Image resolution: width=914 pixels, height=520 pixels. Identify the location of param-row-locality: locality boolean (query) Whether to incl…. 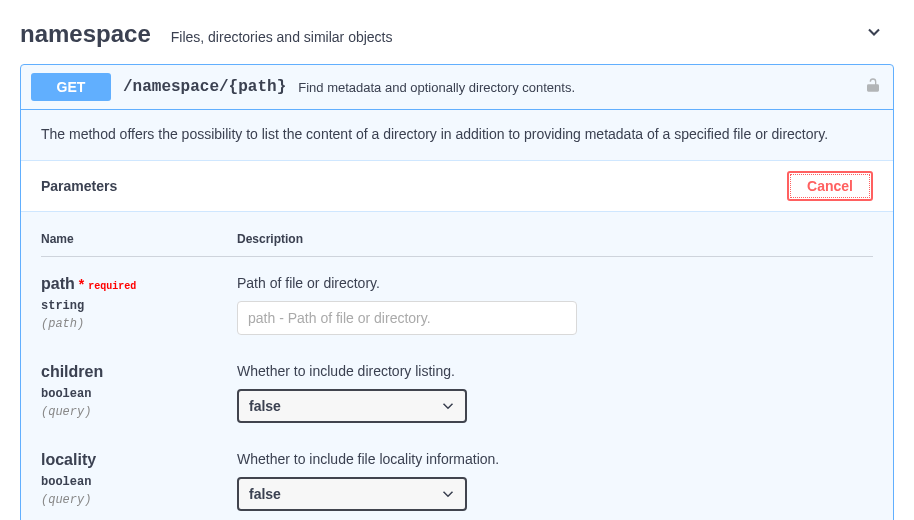
(457, 481).